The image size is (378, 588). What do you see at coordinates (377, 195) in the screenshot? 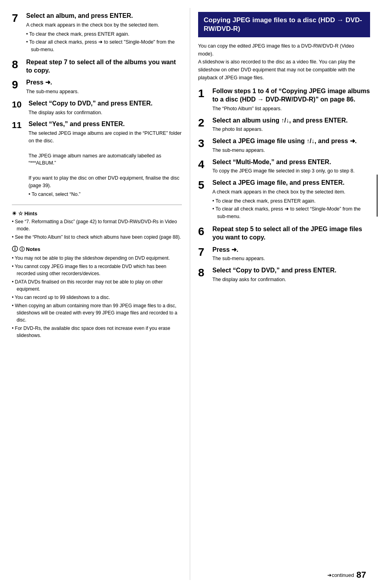
I see `photo-album-tab-wrapper: Photo Album` at bounding box center [377, 195].